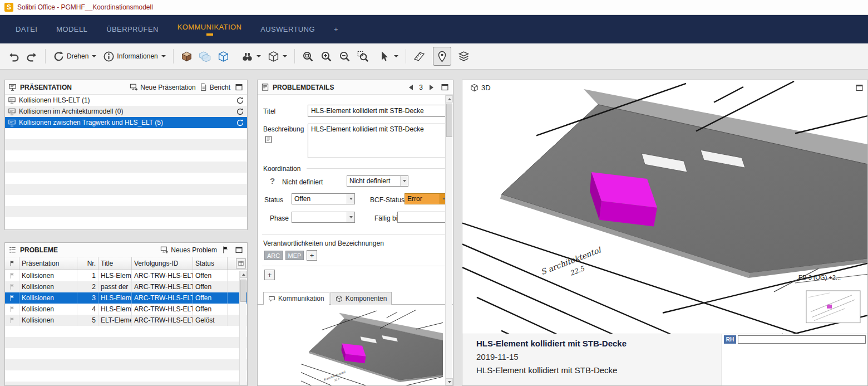 The image size is (868, 386). I want to click on faellig-bis-input, so click(424, 217).